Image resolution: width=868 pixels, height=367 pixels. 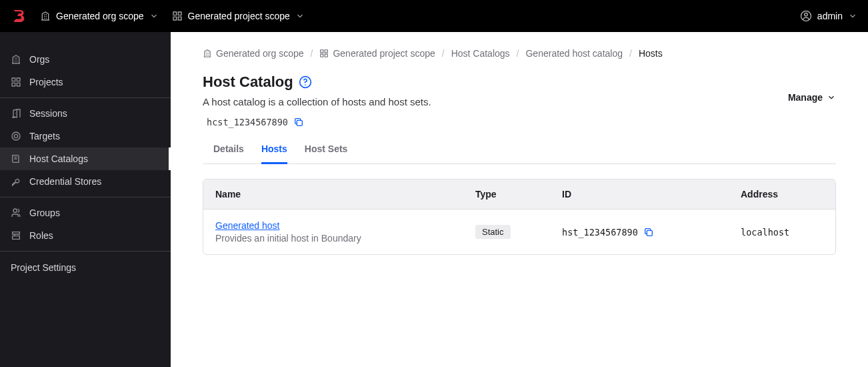 I want to click on sidebar-item-label: Roles, so click(x=41, y=236).